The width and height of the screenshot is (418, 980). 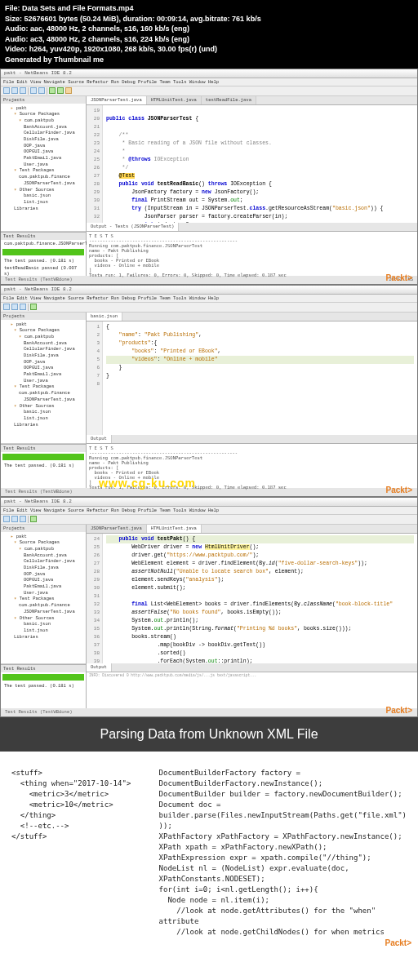 I want to click on tree-item: ▾ com.paktpub, so click(x=43, y=549).